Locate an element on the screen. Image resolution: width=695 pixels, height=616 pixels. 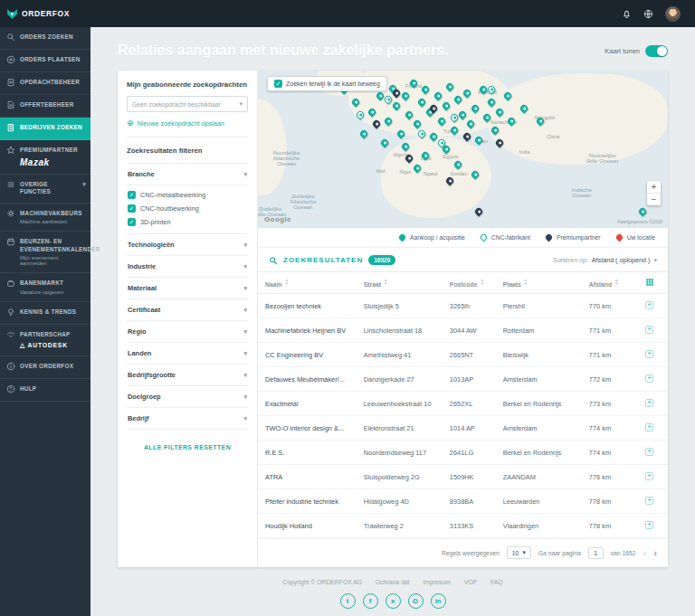
sidebar-sublabel: Machine aanbieden is located at coordinates (52, 222).